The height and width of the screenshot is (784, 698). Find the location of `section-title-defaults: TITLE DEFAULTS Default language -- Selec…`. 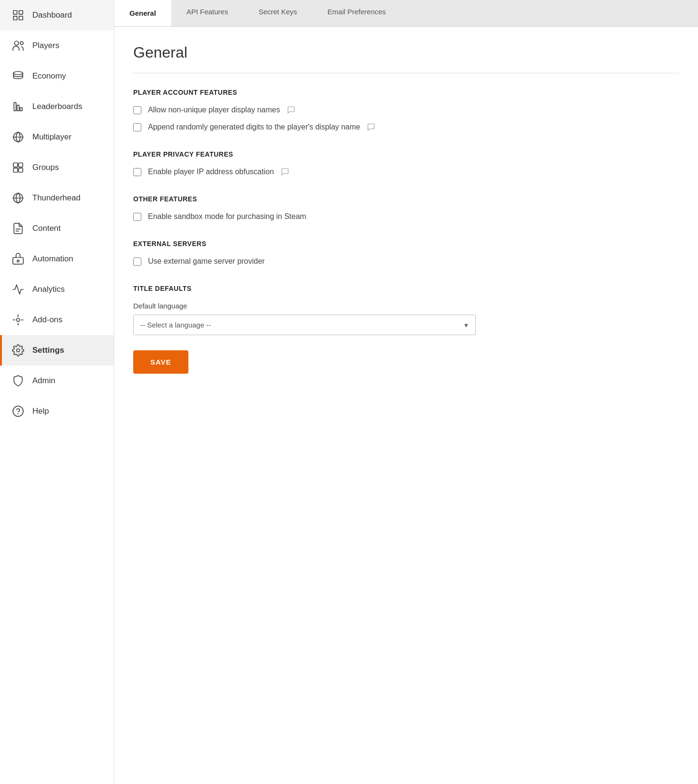

section-title-defaults: TITLE DEFAULTS Default language -- Selec… is located at coordinates (406, 329).